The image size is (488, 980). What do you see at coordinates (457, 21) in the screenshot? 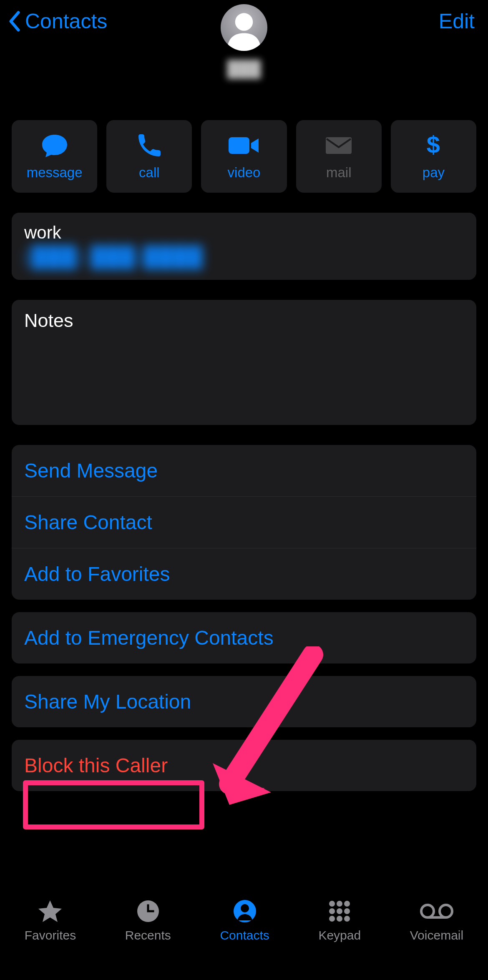
I see `edit-button: Edit` at bounding box center [457, 21].